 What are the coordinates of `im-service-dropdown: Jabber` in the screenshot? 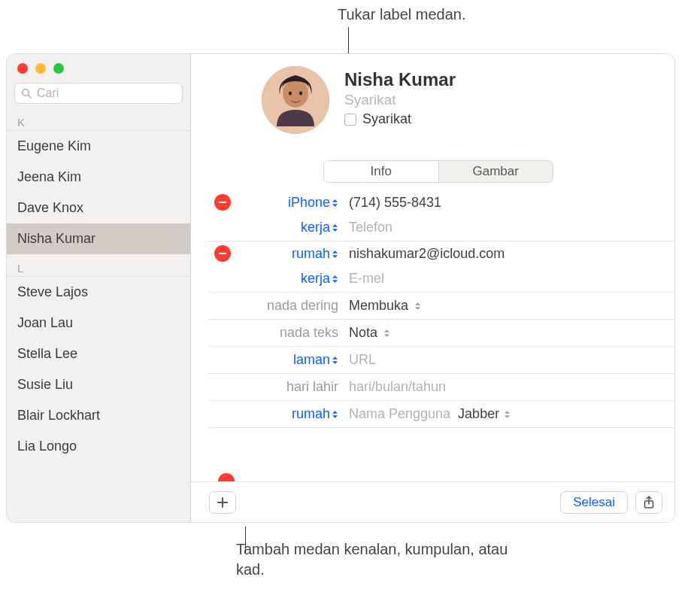 It's located at (484, 414).